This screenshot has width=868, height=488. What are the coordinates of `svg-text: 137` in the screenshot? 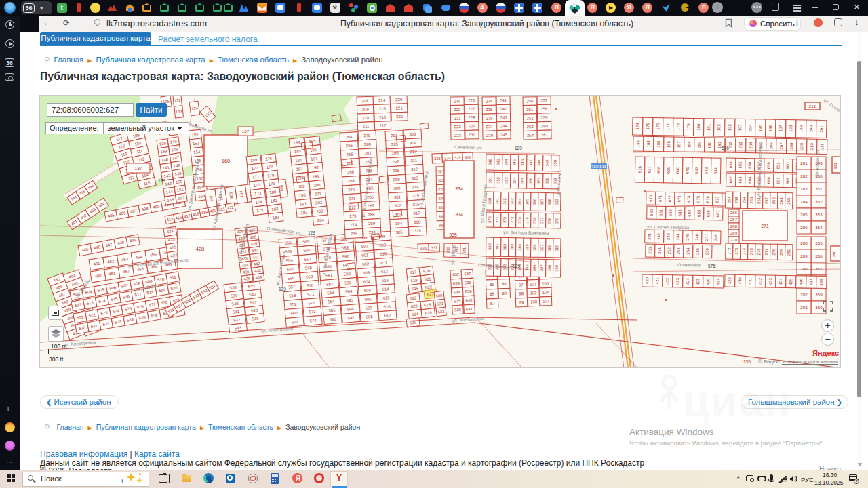 It's located at (138, 168).